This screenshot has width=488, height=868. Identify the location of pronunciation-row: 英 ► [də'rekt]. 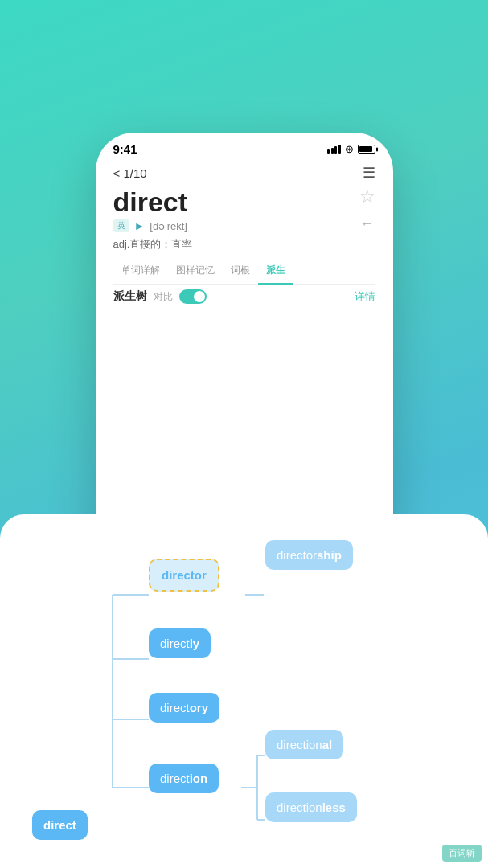
(228, 226).